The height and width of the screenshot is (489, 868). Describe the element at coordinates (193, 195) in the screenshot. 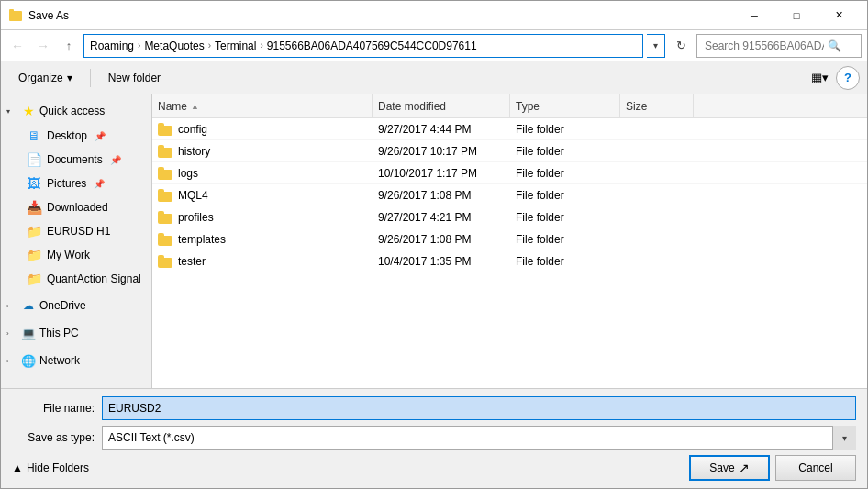

I see `file-name-text: MQL4` at that location.